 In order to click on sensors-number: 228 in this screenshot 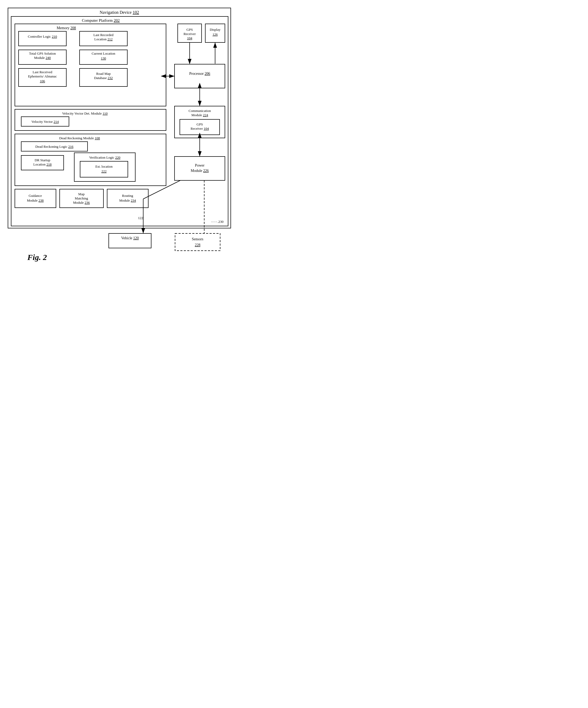, I will do `click(198, 245)`.